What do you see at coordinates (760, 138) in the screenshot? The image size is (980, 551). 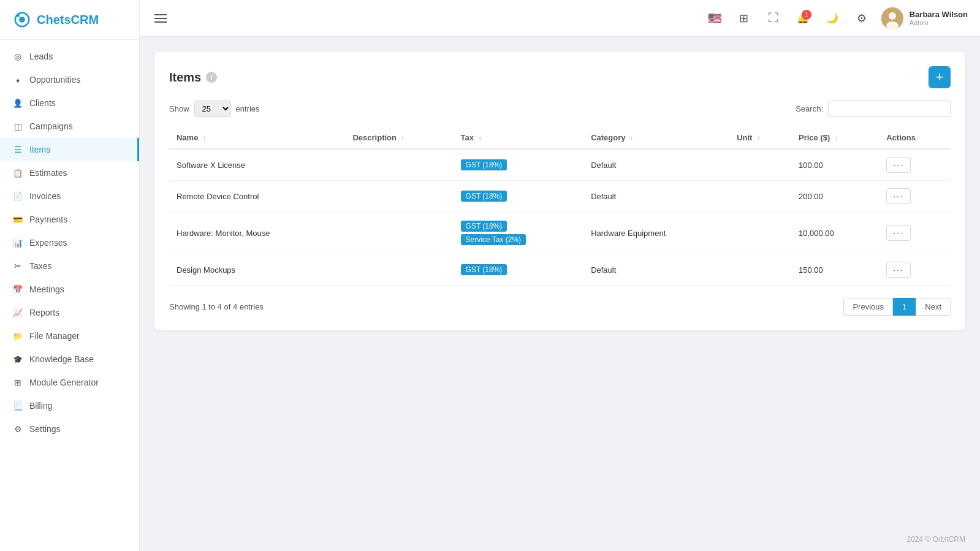 I see `col-unit: Unit ↕` at bounding box center [760, 138].